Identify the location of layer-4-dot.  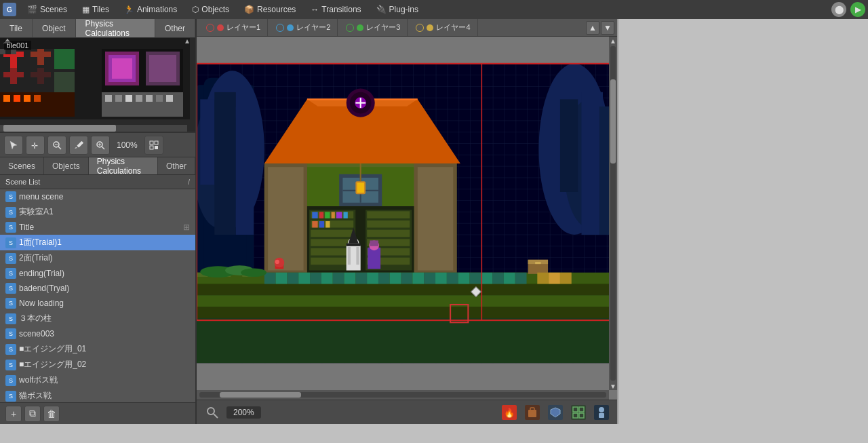
(430, 28).